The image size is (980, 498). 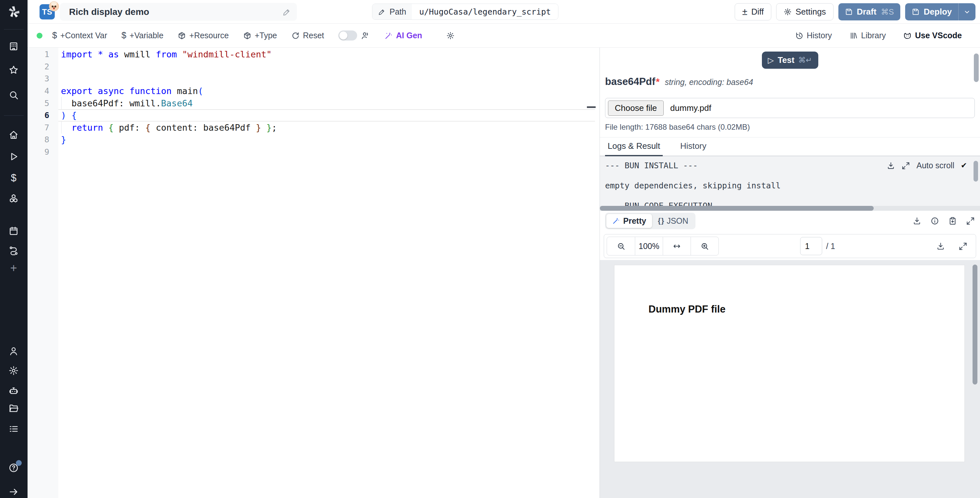 What do you see at coordinates (873, 36) in the screenshot?
I see `library-label: Library` at bounding box center [873, 36].